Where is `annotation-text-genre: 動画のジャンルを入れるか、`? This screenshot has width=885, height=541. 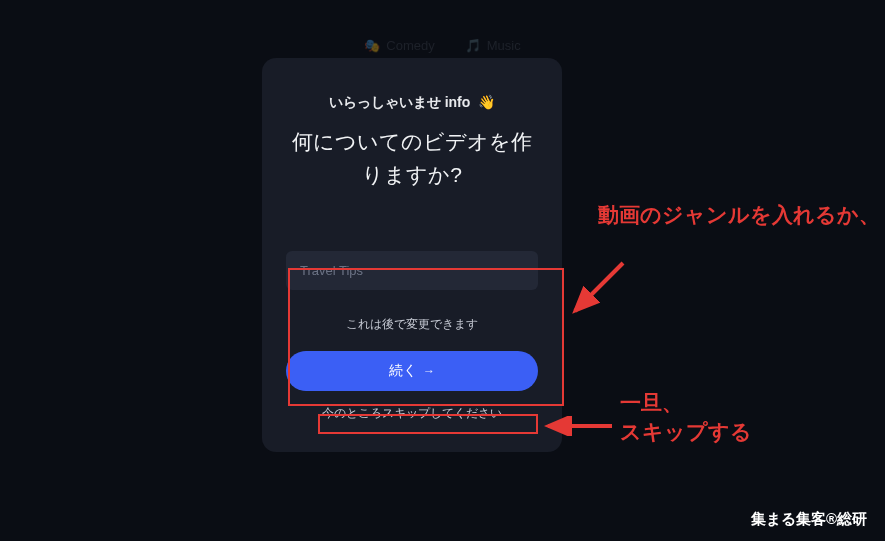
annotation-text-genre: 動画のジャンルを入れるか、 is located at coordinates (739, 214).